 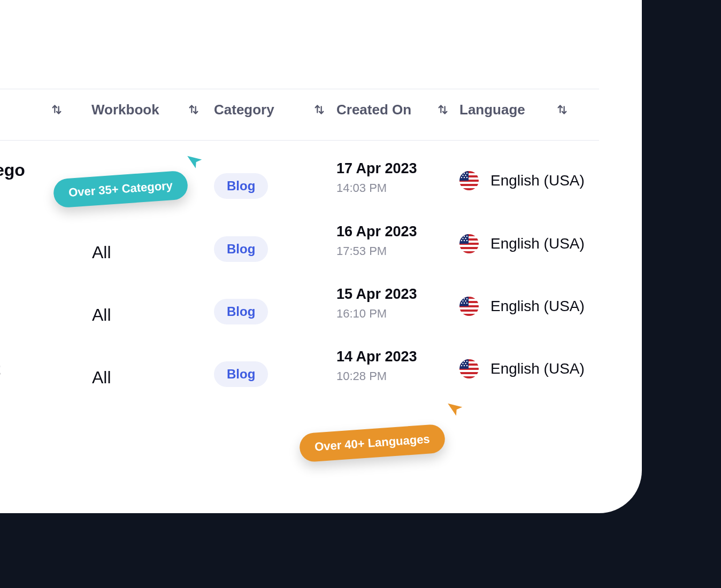 What do you see at coordinates (492, 110) in the screenshot?
I see `column-label: Language` at bounding box center [492, 110].